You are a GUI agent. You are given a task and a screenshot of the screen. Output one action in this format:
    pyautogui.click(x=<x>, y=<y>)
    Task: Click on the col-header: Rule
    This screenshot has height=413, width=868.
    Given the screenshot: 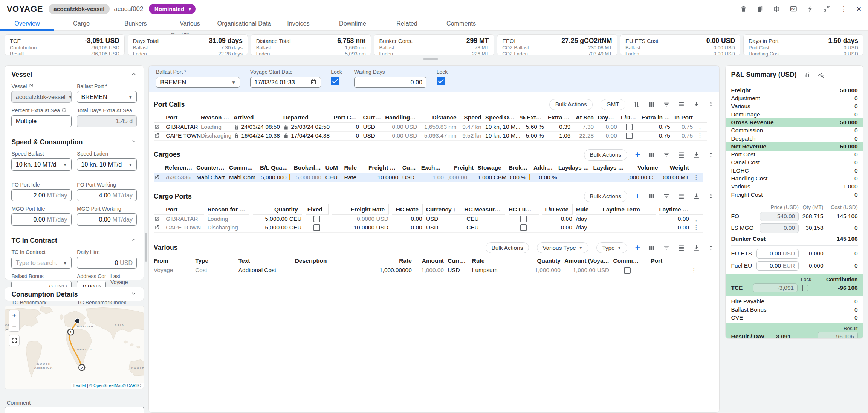 What is the action you would take?
    pyautogui.click(x=498, y=261)
    